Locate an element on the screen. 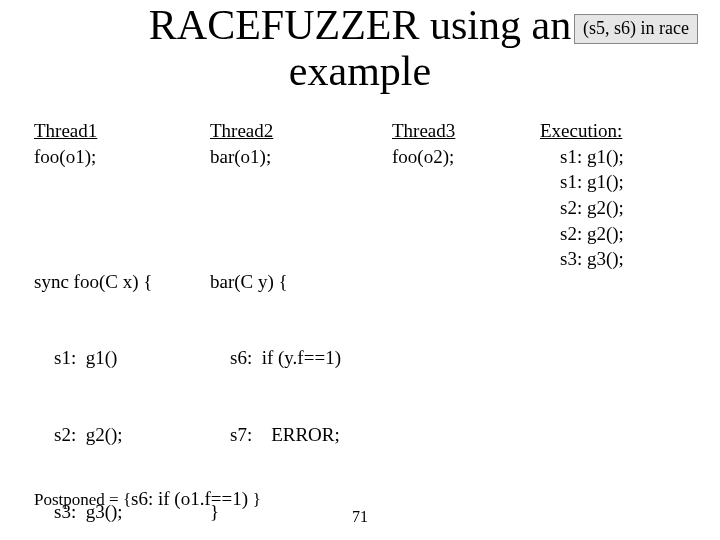 This screenshot has height=540, width=720. thread3-header: Thread3 is located at coordinates (457, 131).